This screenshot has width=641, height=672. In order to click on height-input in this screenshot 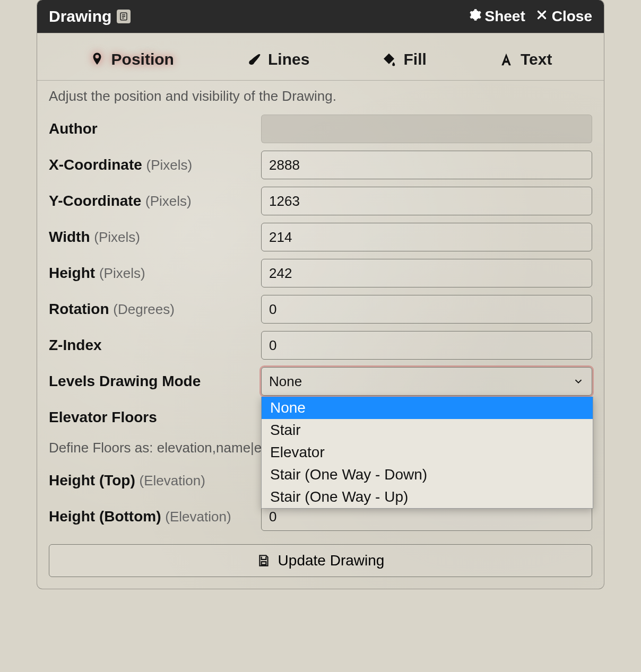, I will do `click(427, 273)`.